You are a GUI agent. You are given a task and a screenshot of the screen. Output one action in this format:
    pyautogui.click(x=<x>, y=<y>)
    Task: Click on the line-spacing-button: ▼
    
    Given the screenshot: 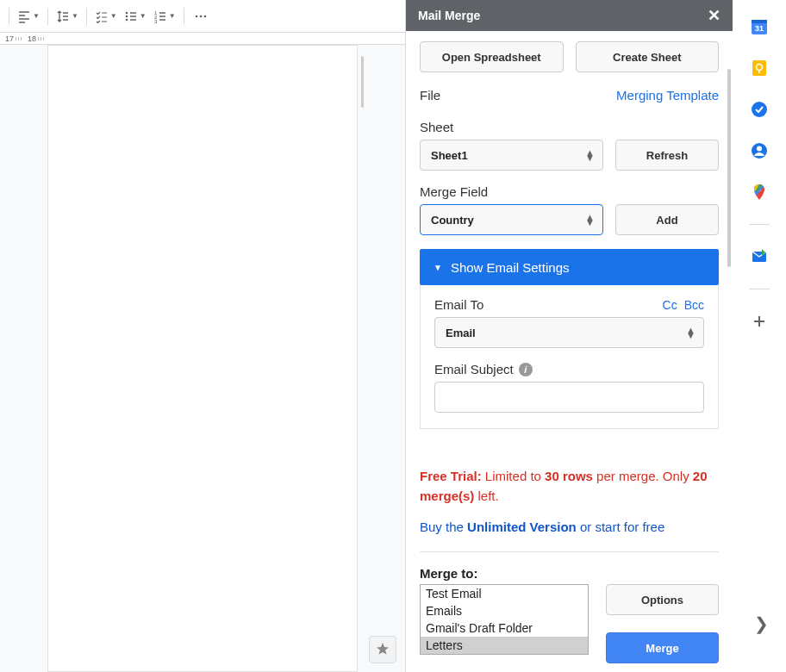 What is the action you would take?
    pyautogui.click(x=67, y=16)
    